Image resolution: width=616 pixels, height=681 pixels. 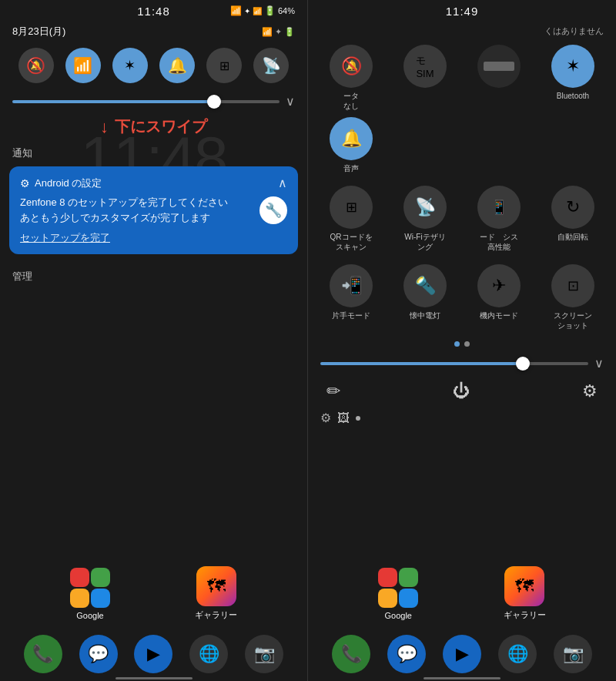 What do you see at coordinates (425, 316) in the screenshot?
I see `tile-flashlight-label: 懐中電灯` at bounding box center [425, 316].